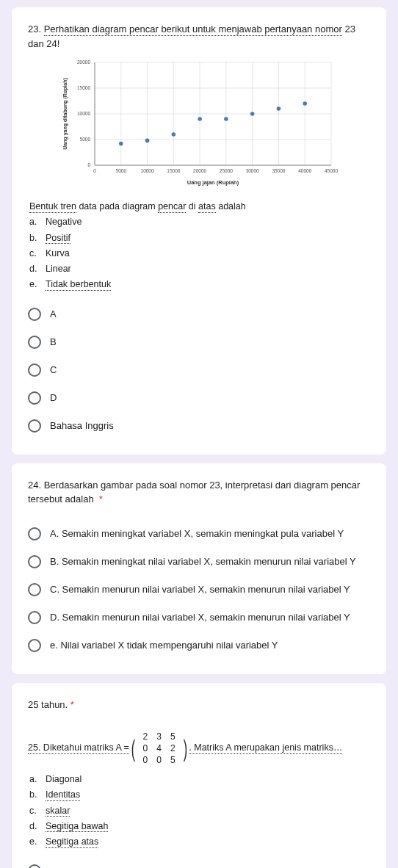 The image size is (398, 868). What do you see at coordinates (193, 29) in the screenshot?
I see `q23-title-dotted: Perhatikan diagram pencar berikut untuk …` at bounding box center [193, 29].